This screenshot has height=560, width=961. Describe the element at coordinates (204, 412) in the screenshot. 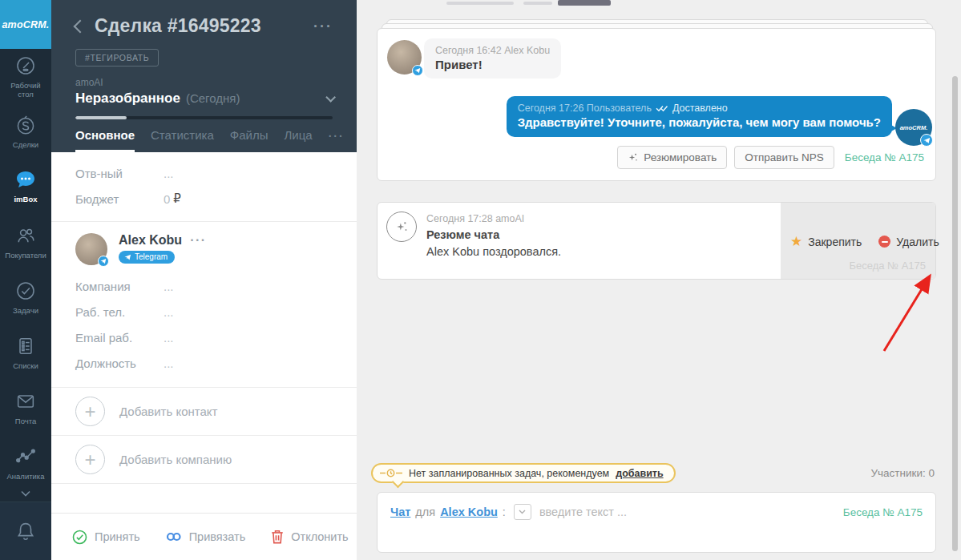

I see `add-contact-button: + Добавить контакт` at that location.